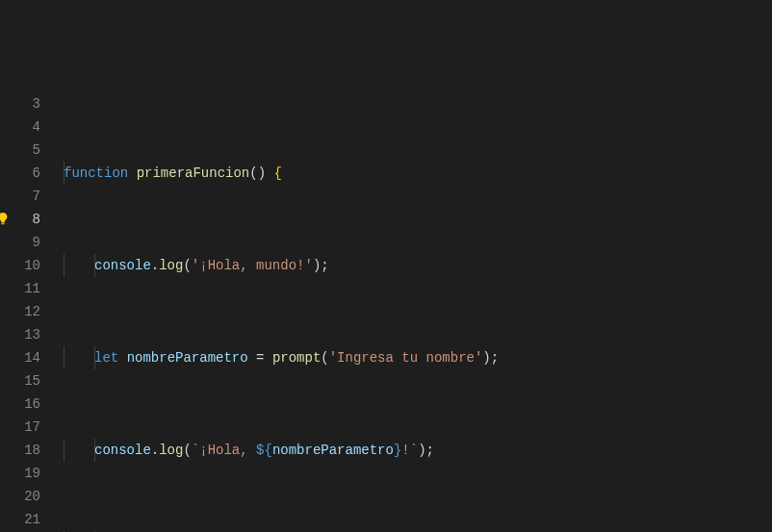 This screenshot has width=772, height=532. What do you see at coordinates (20, 173) in the screenshot?
I see `line-number: 6` at bounding box center [20, 173].